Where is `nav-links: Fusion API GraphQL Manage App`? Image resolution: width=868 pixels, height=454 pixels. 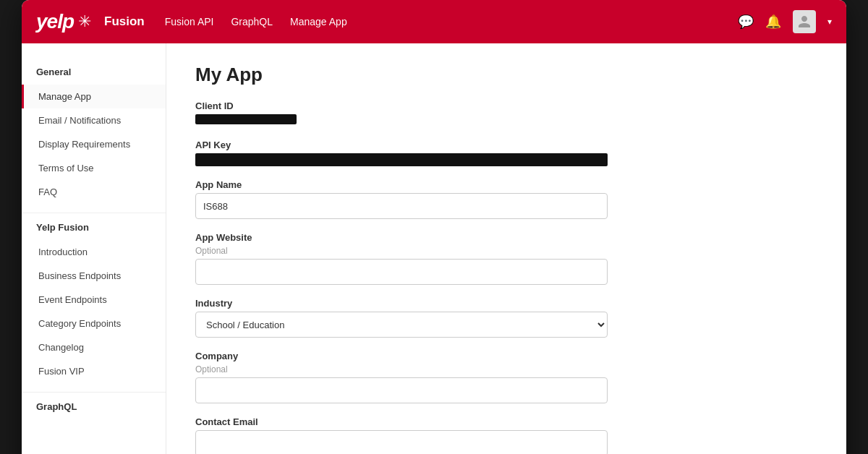 nav-links: Fusion API GraphQL Manage App is located at coordinates (451, 22).